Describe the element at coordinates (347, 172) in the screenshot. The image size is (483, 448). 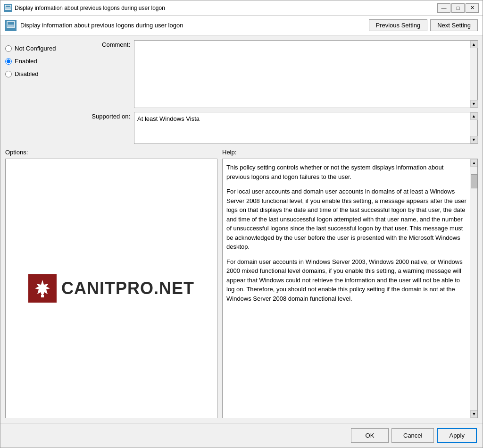
I see `help-paragraph-1: This policy setting controls whether or …` at that location.